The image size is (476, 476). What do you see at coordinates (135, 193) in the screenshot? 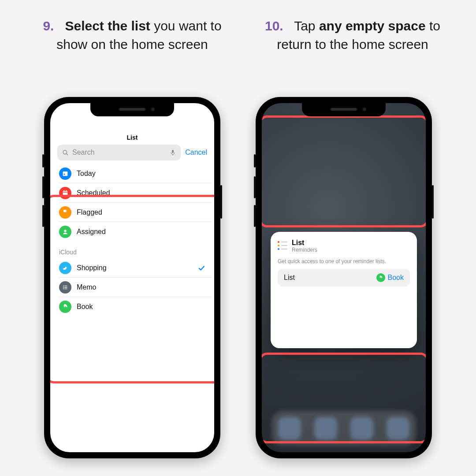
I see `list-item: Scheduled` at bounding box center [135, 193].